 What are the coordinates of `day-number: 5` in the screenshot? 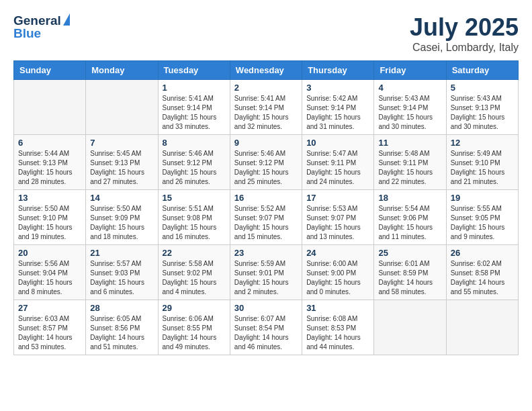 It's located at (482, 87).